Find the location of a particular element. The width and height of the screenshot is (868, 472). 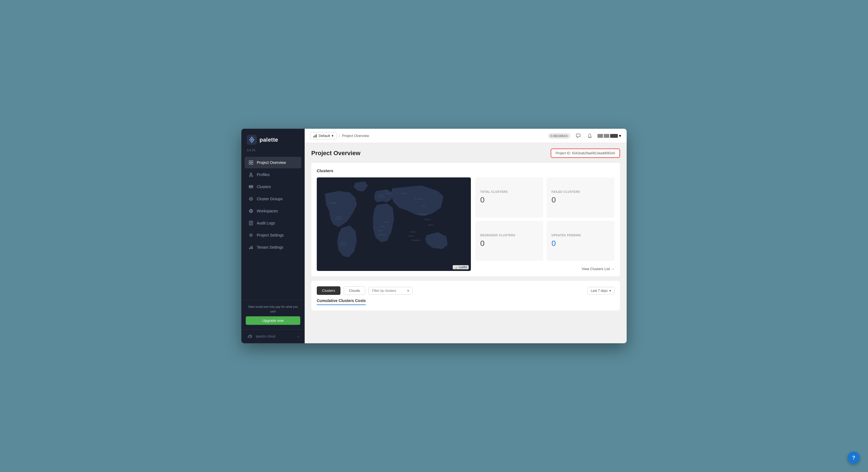

svg-text: South Africa is located at coordinates (382, 234).